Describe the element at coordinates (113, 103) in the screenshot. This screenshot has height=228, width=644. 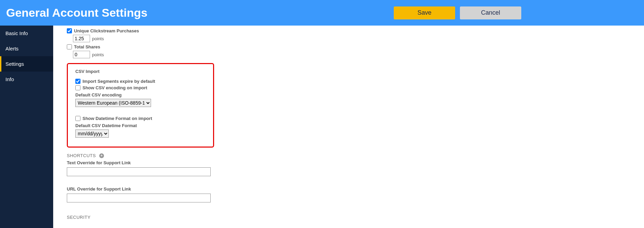
I see `default-encoding-select: Western European (ISO-8859-1)` at that location.